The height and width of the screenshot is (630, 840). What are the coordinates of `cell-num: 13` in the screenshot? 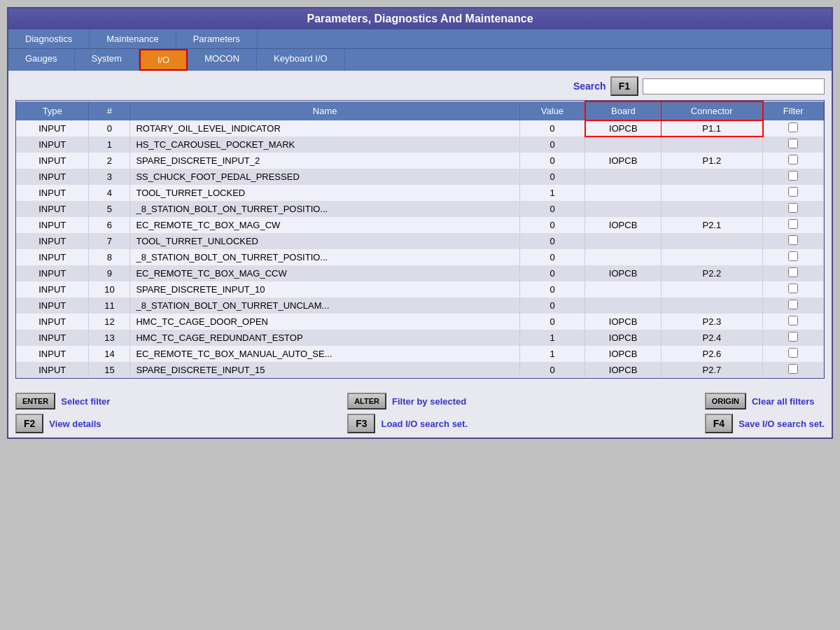 It's located at (109, 337).